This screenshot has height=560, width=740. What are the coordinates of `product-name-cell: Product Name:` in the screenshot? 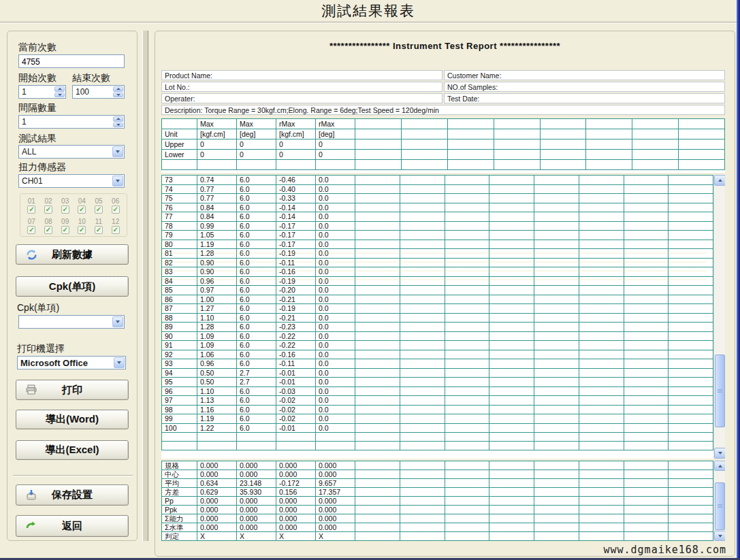 It's located at (302, 75).